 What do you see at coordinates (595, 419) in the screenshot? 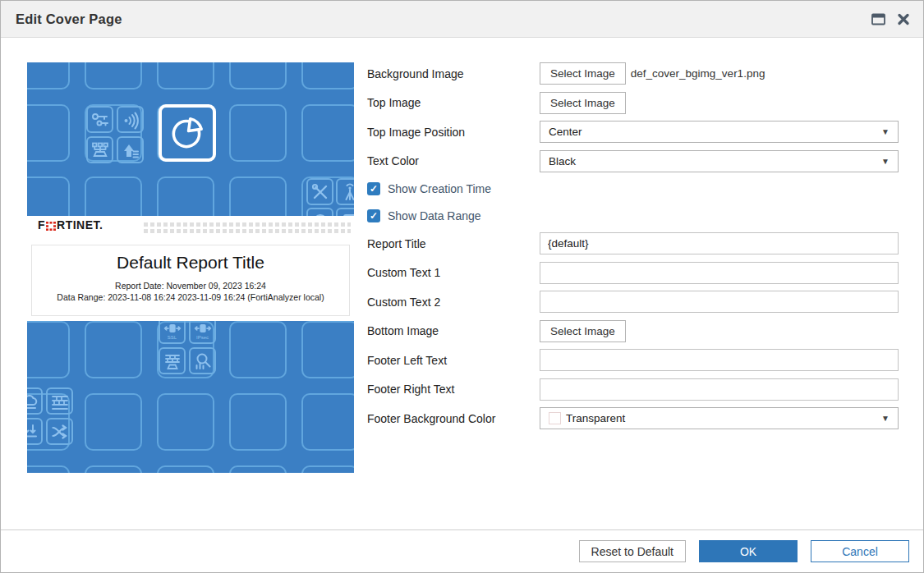
I see `footer-background-color-value: Transparent` at bounding box center [595, 419].